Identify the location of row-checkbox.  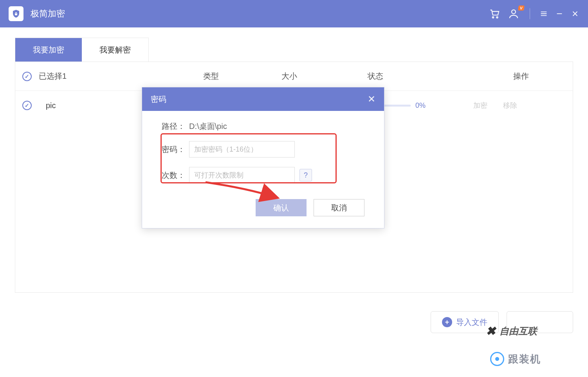
(27, 105).